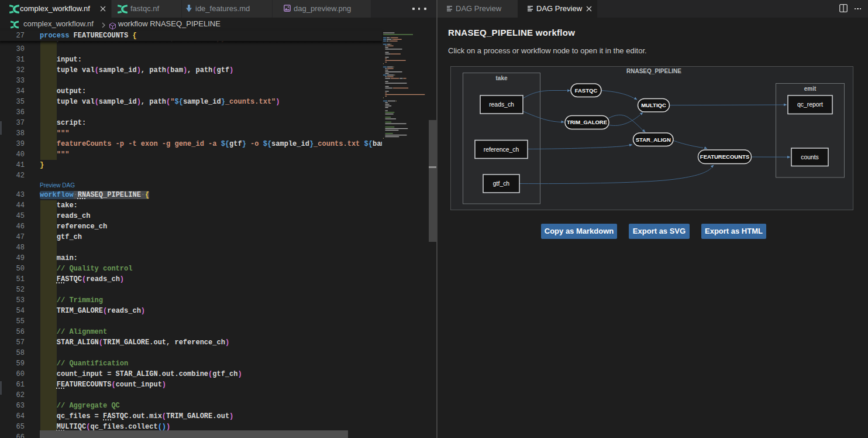 This screenshot has height=438, width=868. Describe the element at coordinates (810, 157) in the screenshot. I see `svg-text: counts` at that location.